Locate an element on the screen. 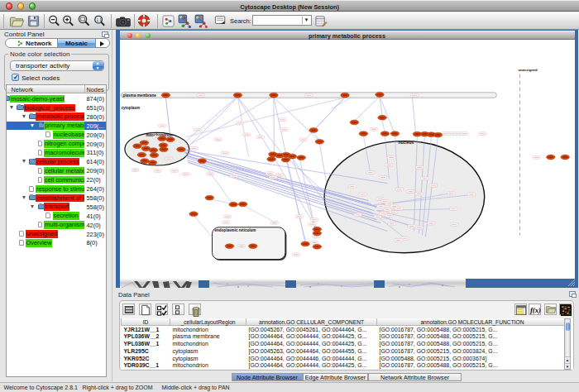  svg-text: plasma membrane is located at coordinates (139, 96).